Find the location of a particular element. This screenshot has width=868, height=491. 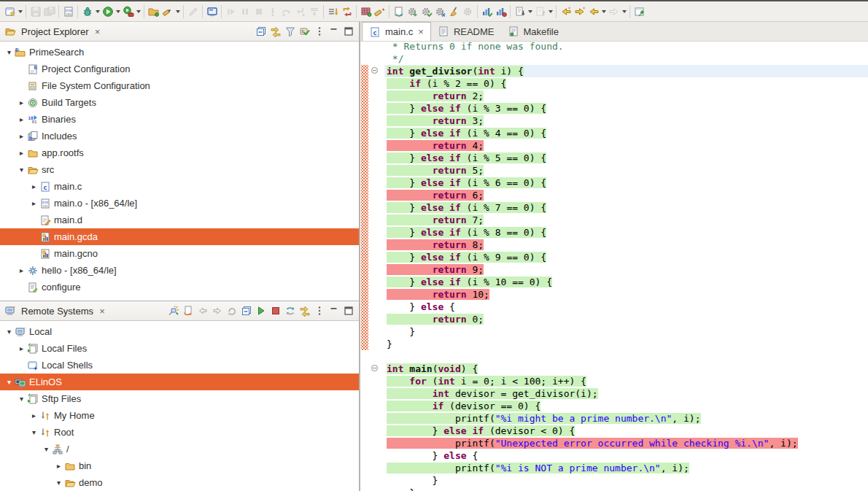

terminal-icon is located at coordinates (212, 12).